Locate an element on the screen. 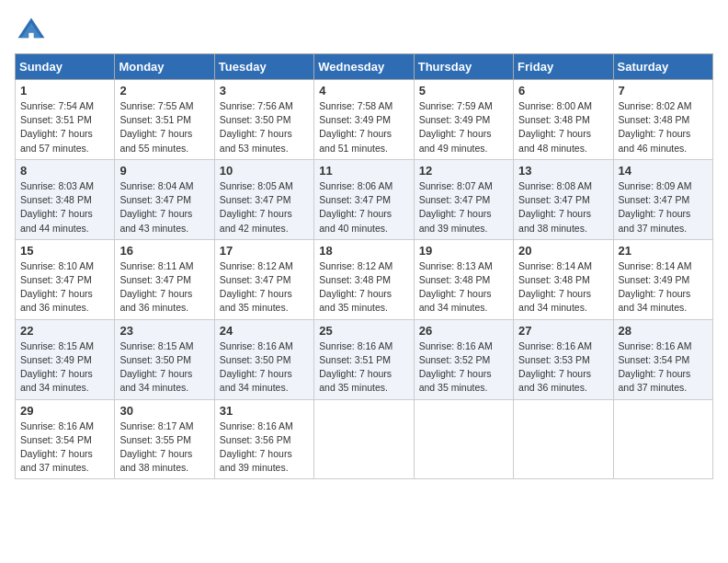  calendar-day-cell: 12 Sunrise: 8:07 AM Sunset: 3:47 PM Dayl… is located at coordinates (463, 199).